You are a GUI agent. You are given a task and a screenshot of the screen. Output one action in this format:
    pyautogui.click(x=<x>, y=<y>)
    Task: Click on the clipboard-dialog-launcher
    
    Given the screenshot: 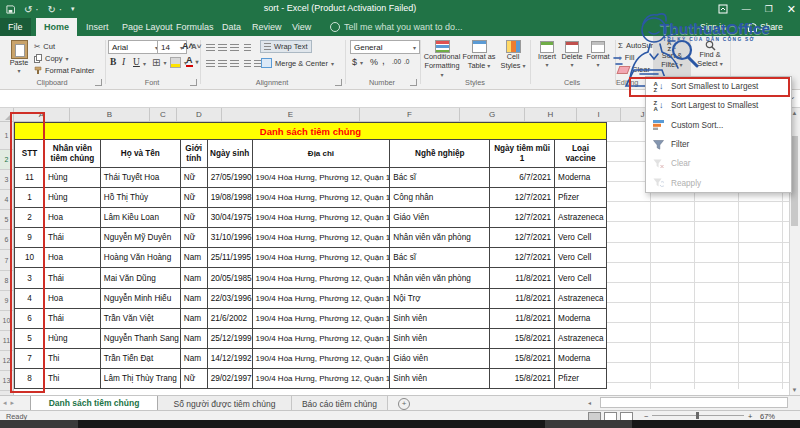 What is the action you would take?
    pyautogui.click(x=98, y=82)
    